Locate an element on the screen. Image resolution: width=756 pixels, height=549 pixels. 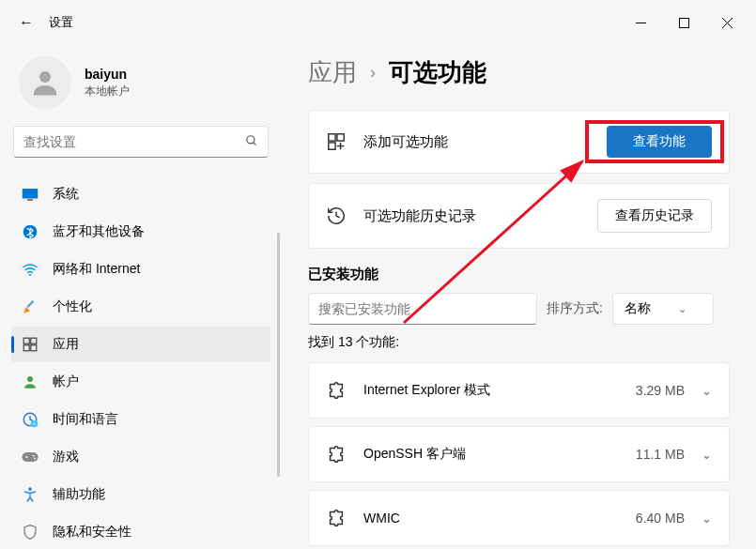
sort-select: 名称 ⌄ is located at coordinates (663, 309).